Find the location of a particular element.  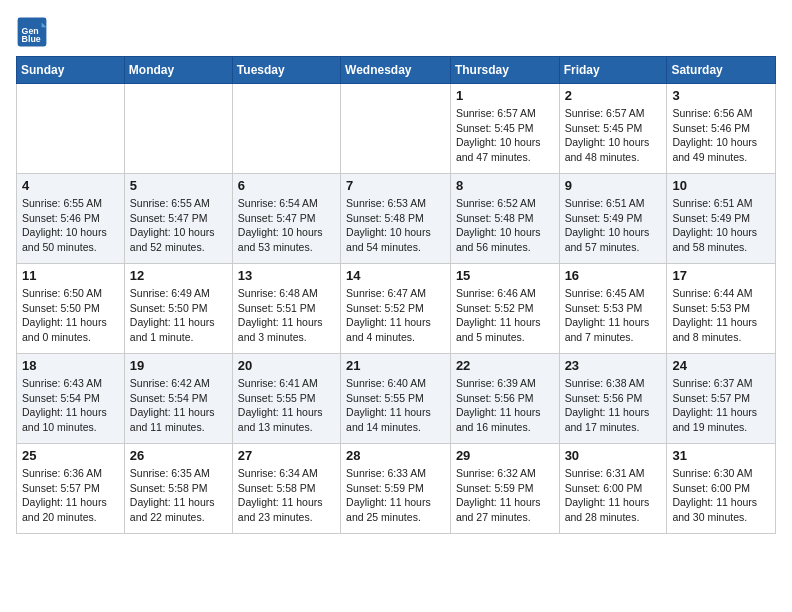

calendar-cell: 3Sunrise: 6:56 AM Sunset: 5:46 PM Daylig… is located at coordinates (722, 129).